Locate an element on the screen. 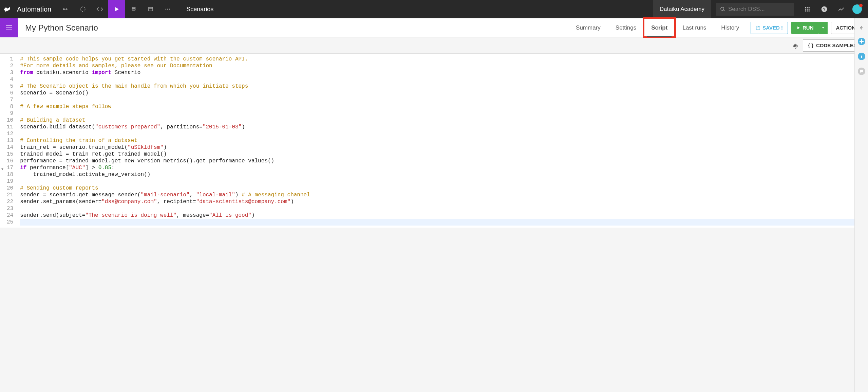 The width and height of the screenshot is (868, 392). code-line: sender.send(subject="The scenario is doi… is located at coordinates (442, 215).